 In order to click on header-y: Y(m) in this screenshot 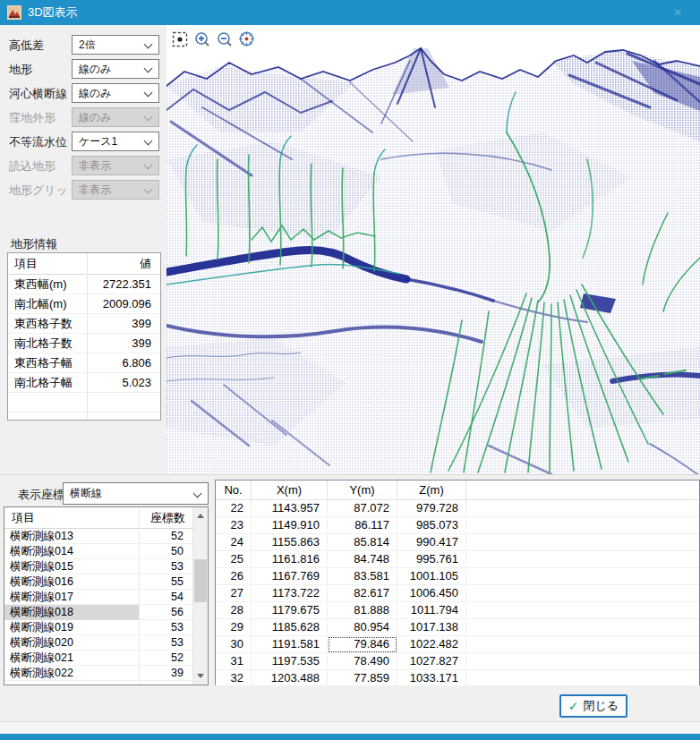, I will do `click(363, 490)`.